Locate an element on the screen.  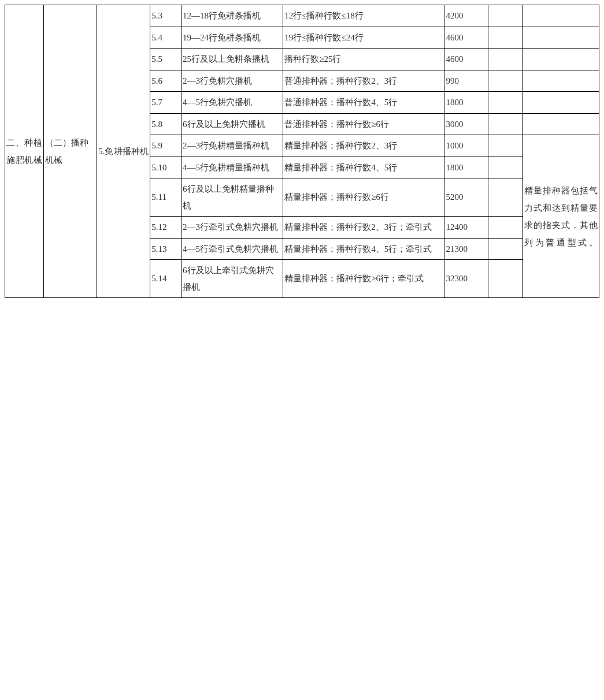
name-cell: 4—5行免耕精量播种机 is located at coordinates (232, 167).